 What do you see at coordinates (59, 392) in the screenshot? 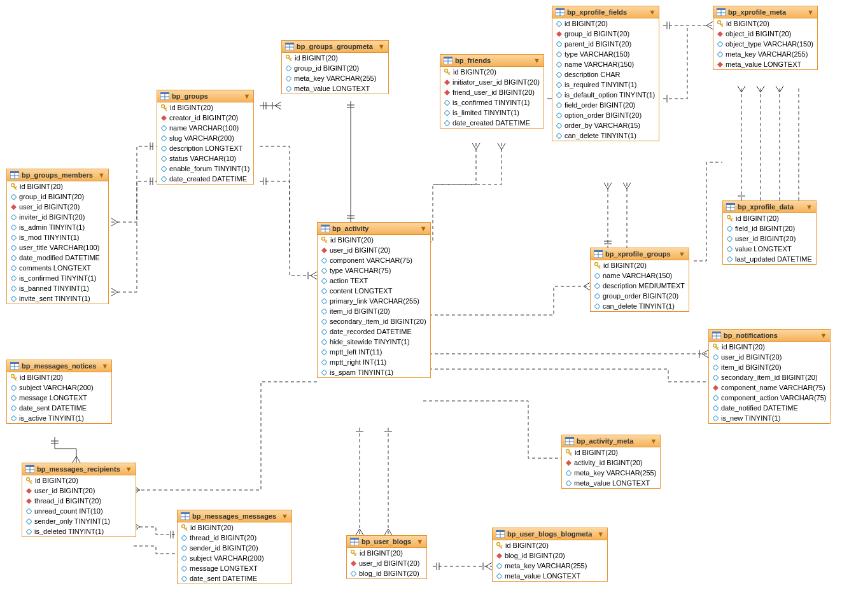
I see `table-bp_messages_notices: bp_messages_notices▼id BIGINT(20)subject…` at bounding box center [59, 392].